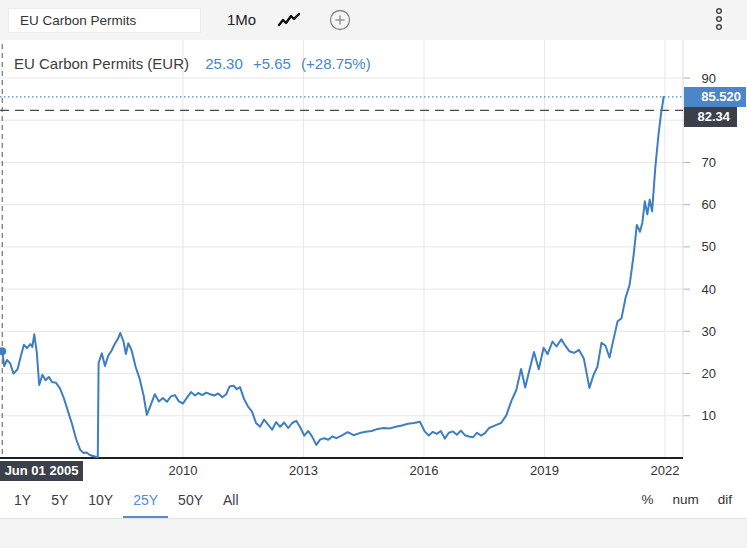  Describe the element at coordinates (126, 502) in the screenshot. I see `range-tabs: 1Y5Y10Y25Y50YAll` at that location.